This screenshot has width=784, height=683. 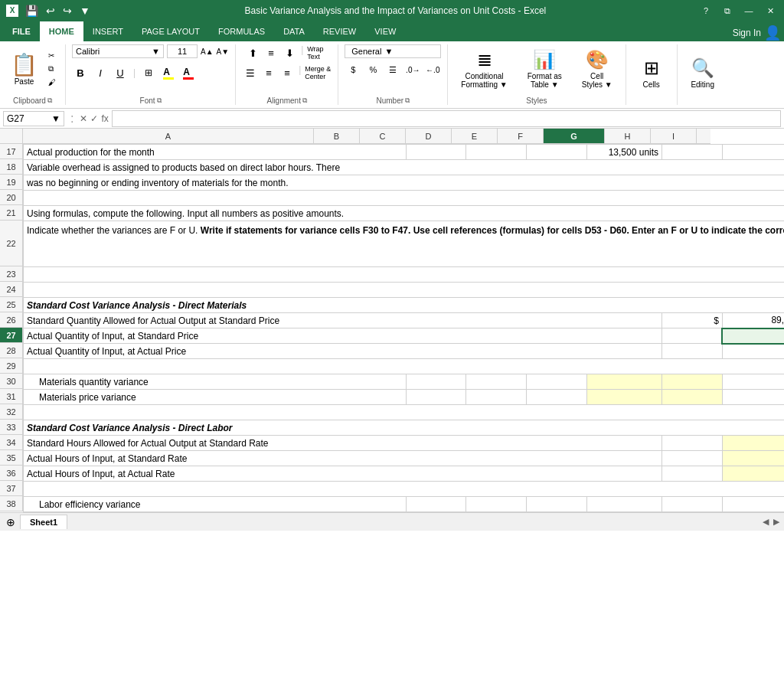 I want to click on cell-a23, so click(x=404, y=275).